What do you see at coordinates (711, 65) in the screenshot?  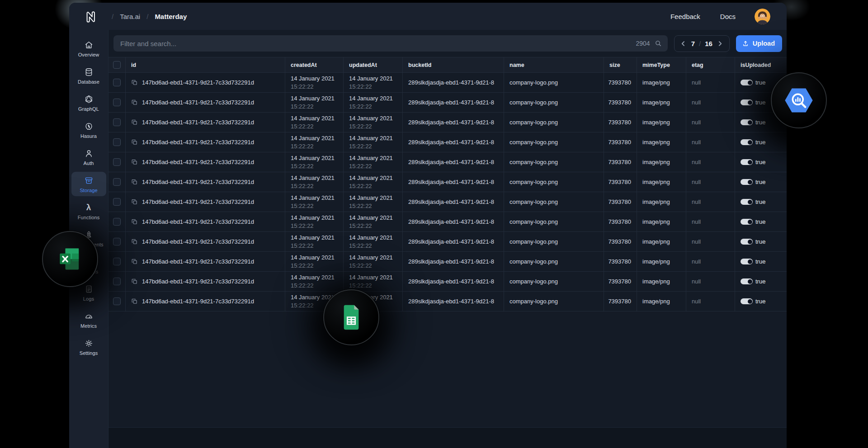 I see `column-header-etag: etag` at bounding box center [711, 65].